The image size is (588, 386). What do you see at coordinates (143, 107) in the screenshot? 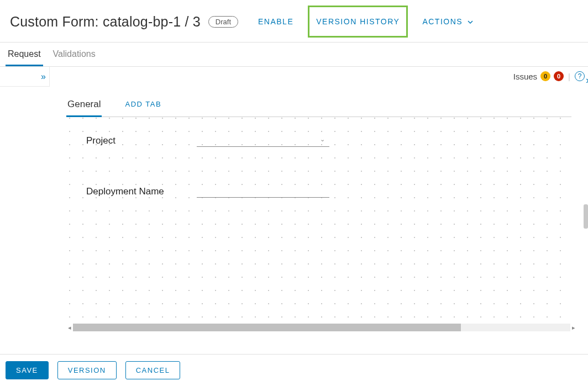
I see `add-tab-button: ADD TAB` at bounding box center [143, 107].